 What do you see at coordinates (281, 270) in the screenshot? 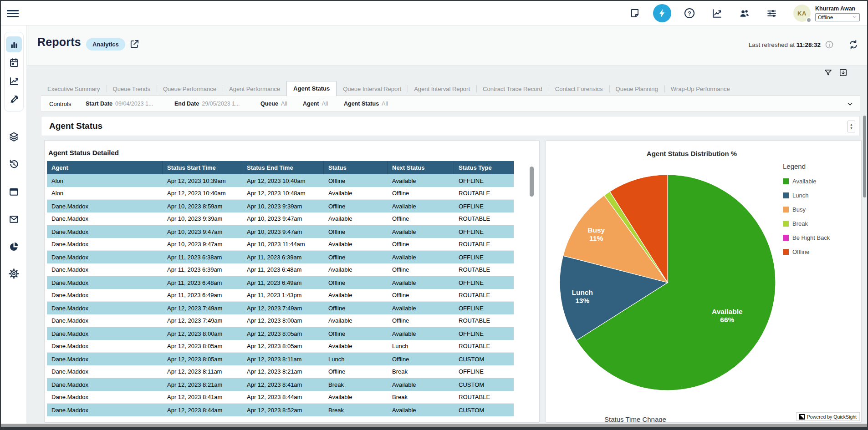
I see `table-row: Dane.MaddoxApr 11, 2023 6:39amApr 11, 20…` at bounding box center [281, 270].